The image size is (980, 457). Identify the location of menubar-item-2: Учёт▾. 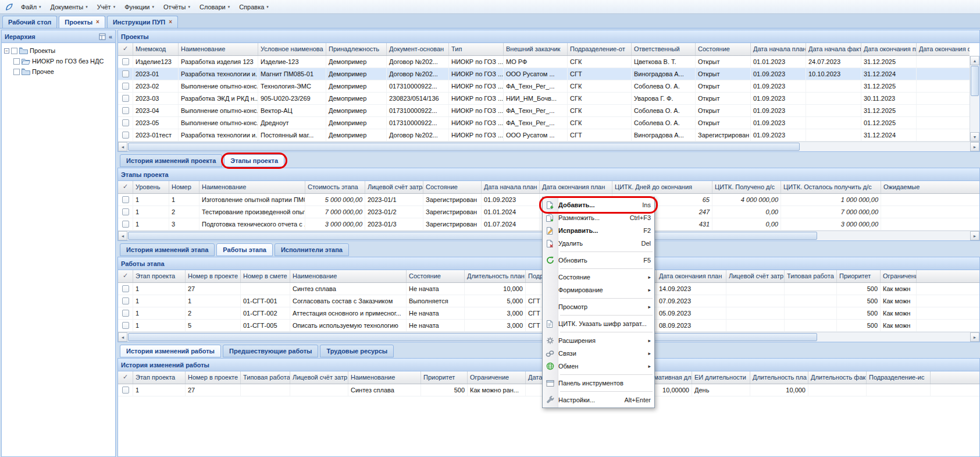
(106, 7).